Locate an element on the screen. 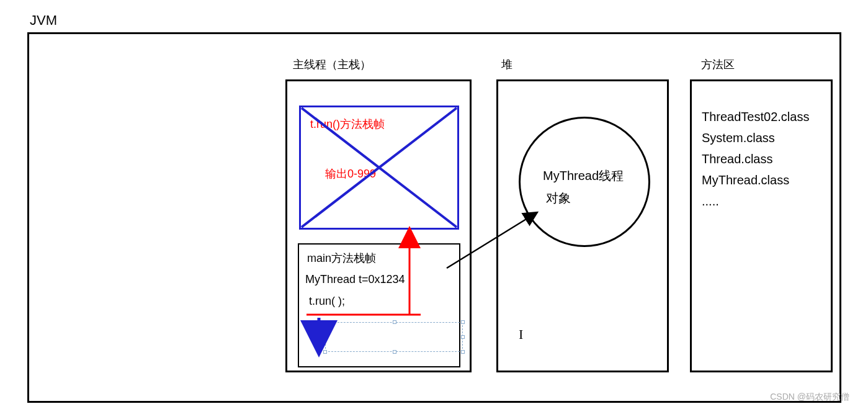 The image size is (868, 409). watermark: CSDN @码农研究僧 is located at coordinates (810, 397).